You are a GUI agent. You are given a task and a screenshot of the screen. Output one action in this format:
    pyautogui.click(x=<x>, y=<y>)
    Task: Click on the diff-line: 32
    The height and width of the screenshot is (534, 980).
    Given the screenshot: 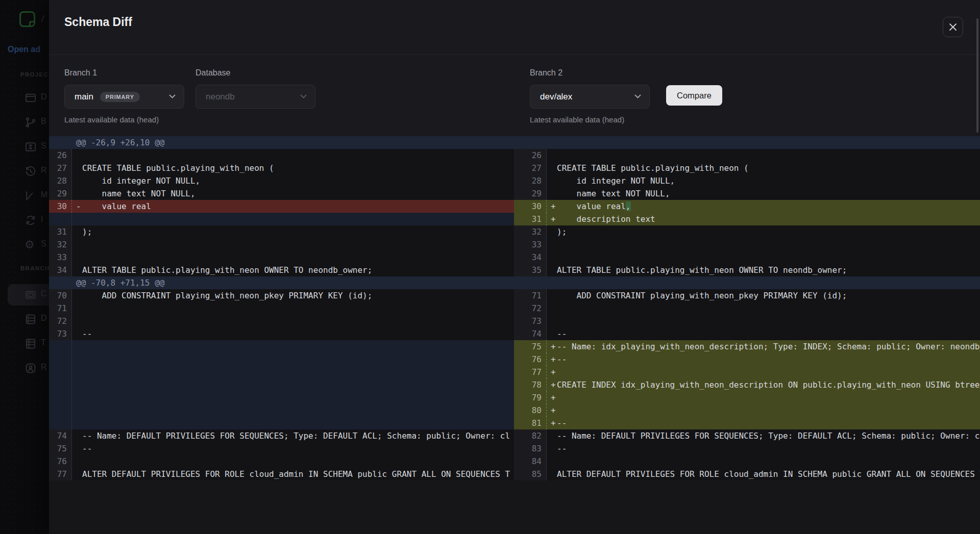 What is the action you would take?
    pyautogui.click(x=282, y=245)
    